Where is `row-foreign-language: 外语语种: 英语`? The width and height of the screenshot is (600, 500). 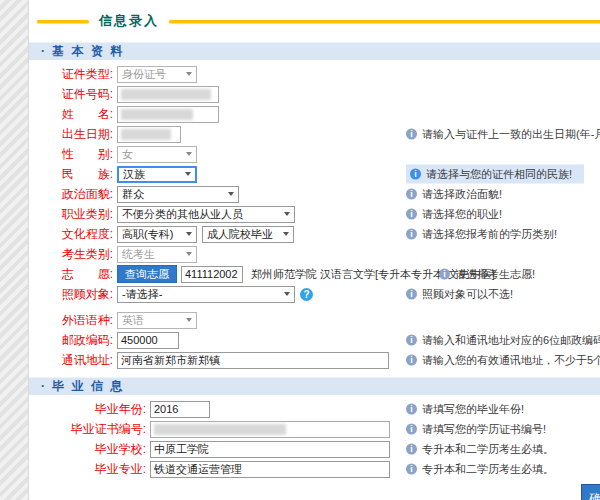
row-foreign-language: 外语语种: 英语 is located at coordinates (314, 320).